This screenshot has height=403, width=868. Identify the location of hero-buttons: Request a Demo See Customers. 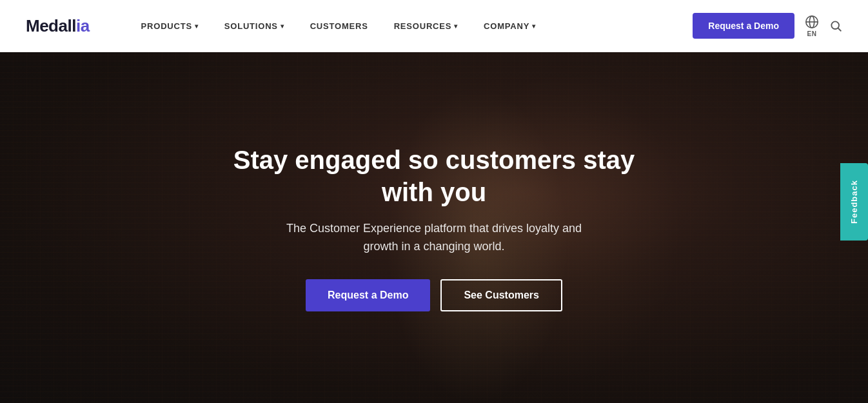
(434, 295).